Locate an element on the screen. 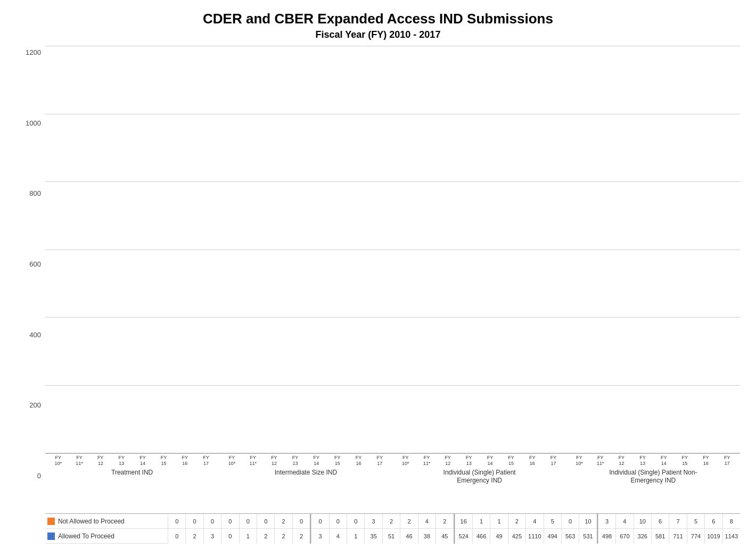 Image resolution: width=756 pixels, height=549 pixels. table-cell-allowed: 38 is located at coordinates (427, 536).